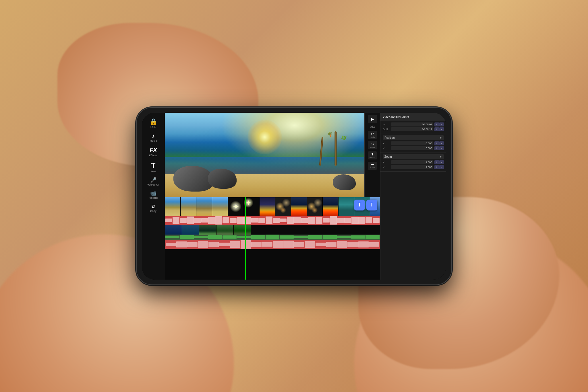  What do you see at coordinates (437, 148) in the screenshot?
I see `pos-y-plus-btn: +` at bounding box center [437, 148].